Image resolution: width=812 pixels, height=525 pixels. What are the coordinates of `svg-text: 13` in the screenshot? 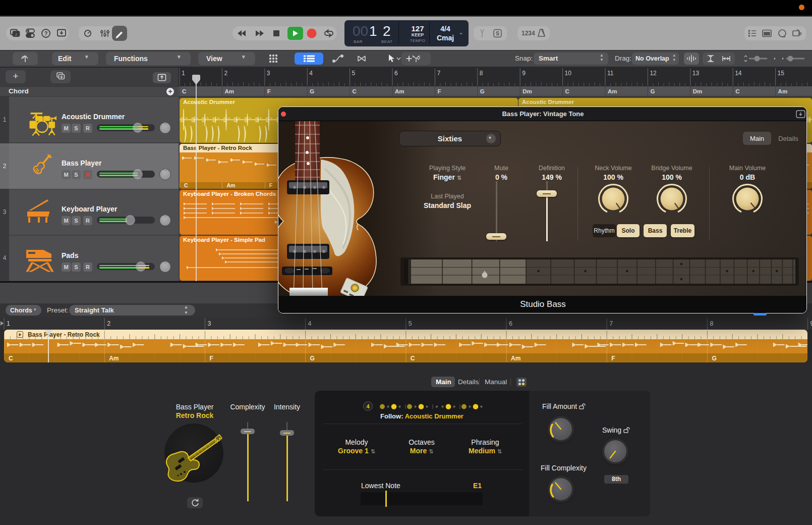 It's located at (696, 73).